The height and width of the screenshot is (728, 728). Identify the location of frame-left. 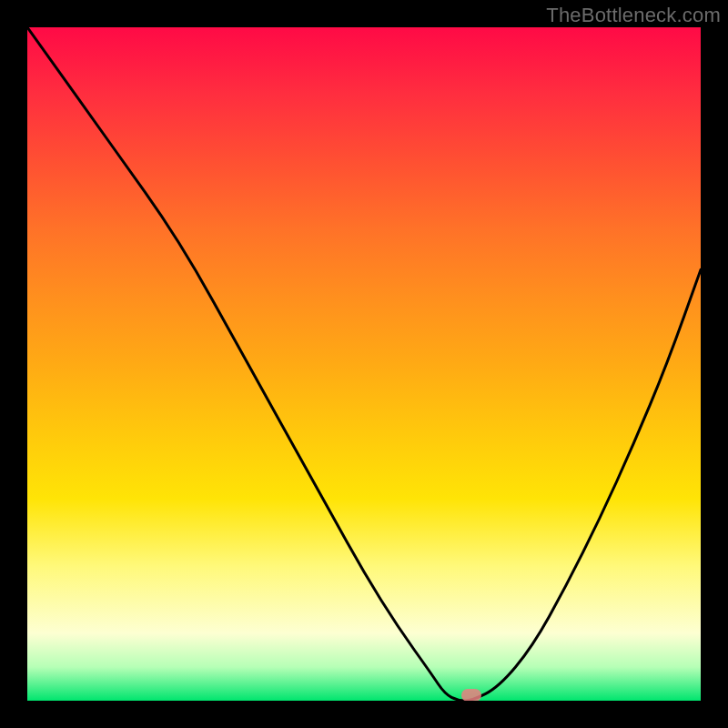
(14, 364).